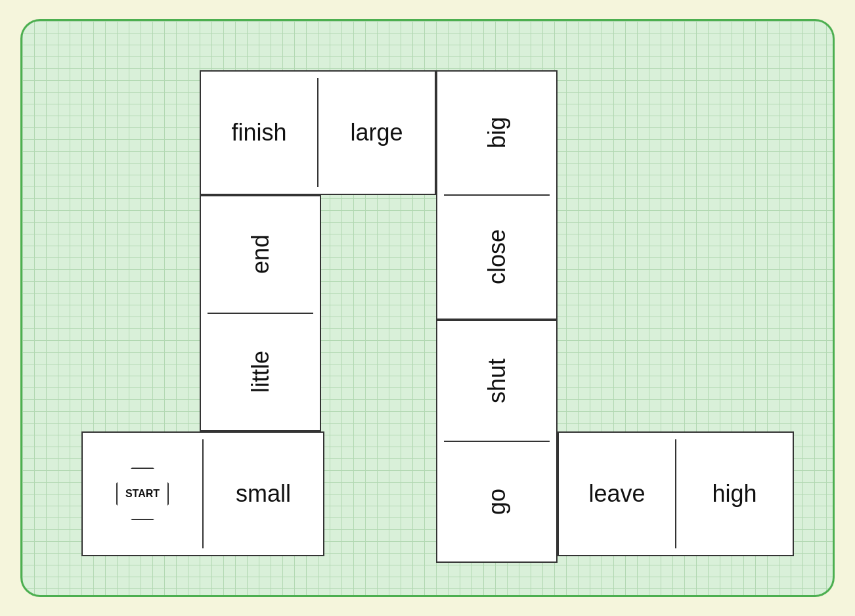 This screenshot has height=616, width=855. What do you see at coordinates (496, 195) in the screenshot?
I see `card-big-close: big close` at bounding box center [496, 195].